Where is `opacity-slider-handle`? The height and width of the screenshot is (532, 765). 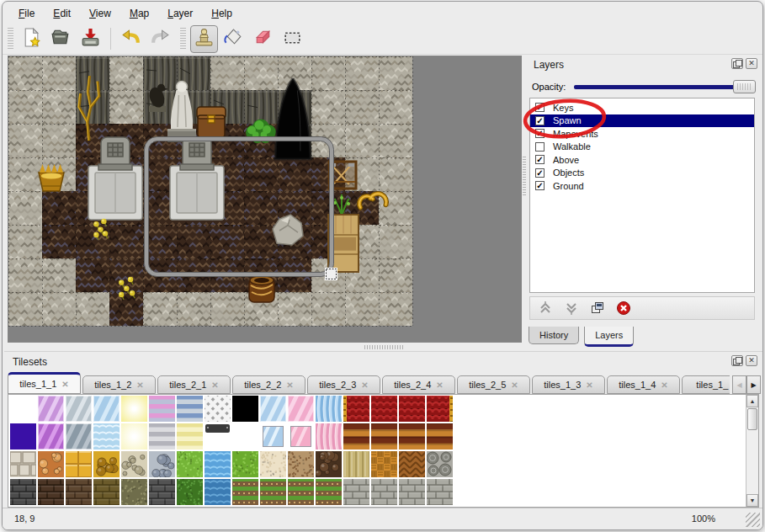
opacity-slider-handle is located at coordinates (744, 87).